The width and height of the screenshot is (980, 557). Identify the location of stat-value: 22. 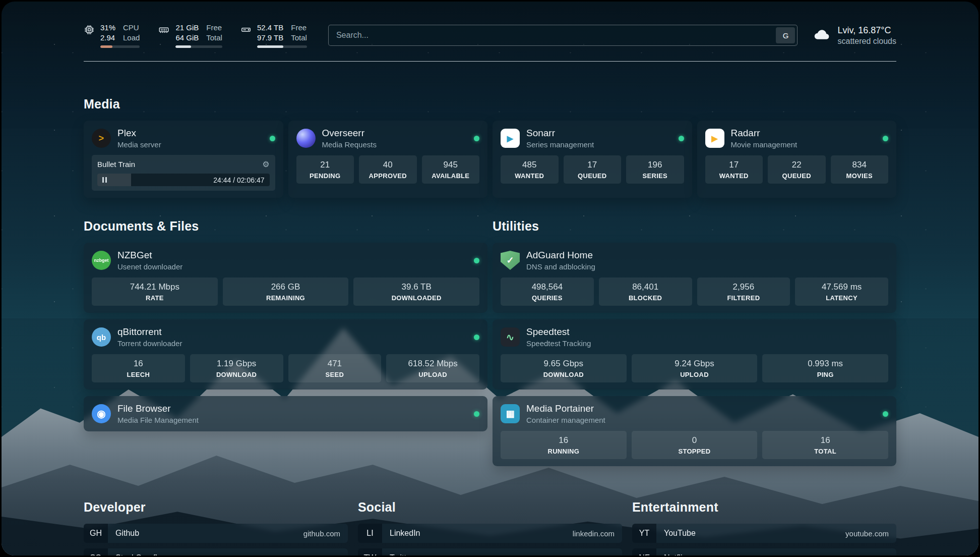
(797, 165).